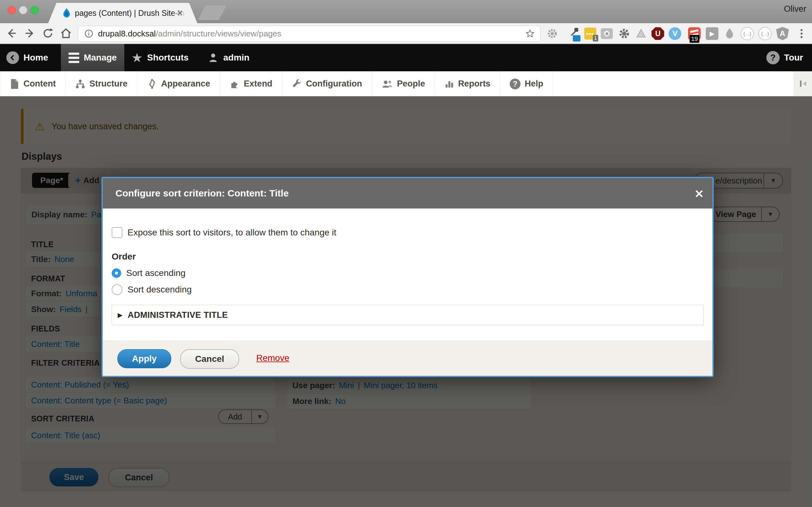 This screenshot has width=812, height=507. What do you see at coordinates (80, 84) in the screenshot?
I see `sitemap-icon` at bounding box center [80, 84].